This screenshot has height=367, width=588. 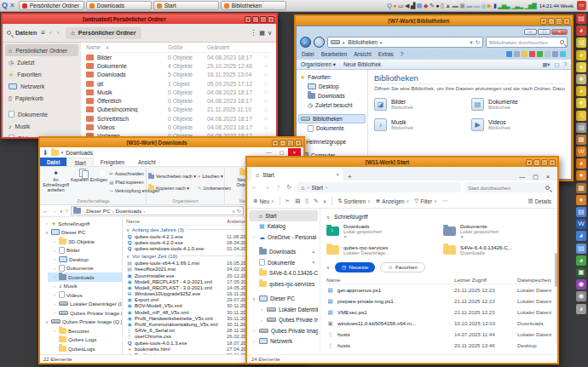 I want to click on sidebar-item: ∨ Dieser PC, so click(x=283, y=300).